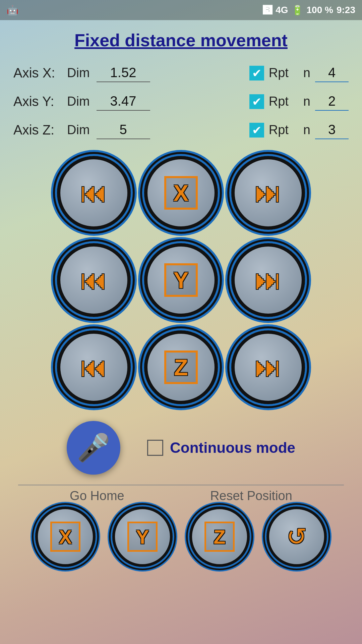 The image size is (362, 644). I want to click on axis-y-n-label: n, so click(307, 101).